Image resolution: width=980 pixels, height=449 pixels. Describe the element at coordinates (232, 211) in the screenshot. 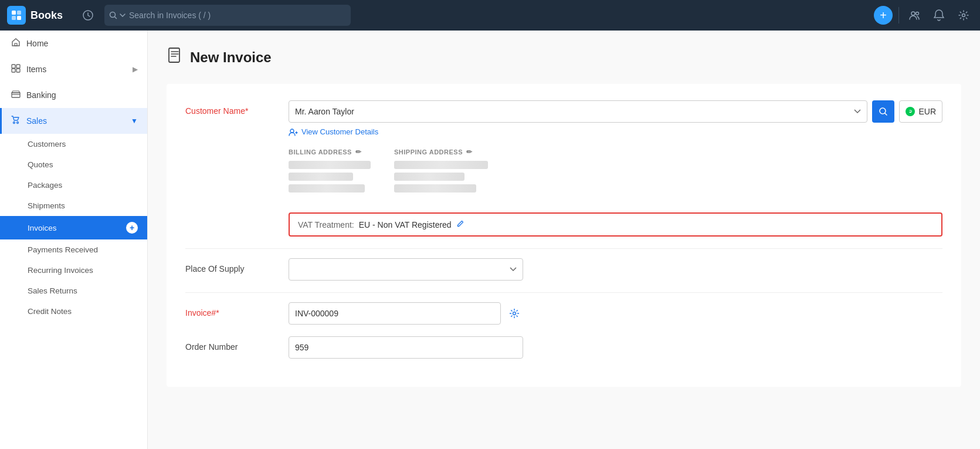

I see `vat-treatment-label-spacer` at that location.